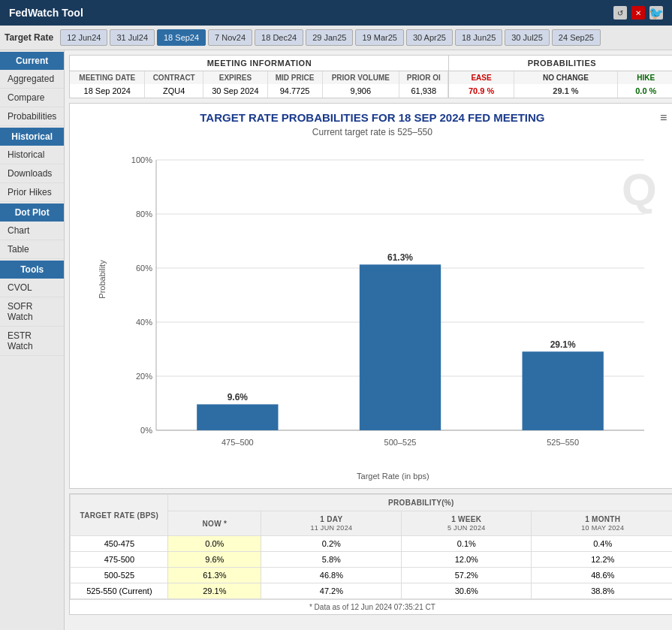 This screenshot has height=630, width=672. Describe the element at coordinates (602, 524) in the screenshot. I see `sub-header-3: 1 MONTH10 MAY 2024` at that location.